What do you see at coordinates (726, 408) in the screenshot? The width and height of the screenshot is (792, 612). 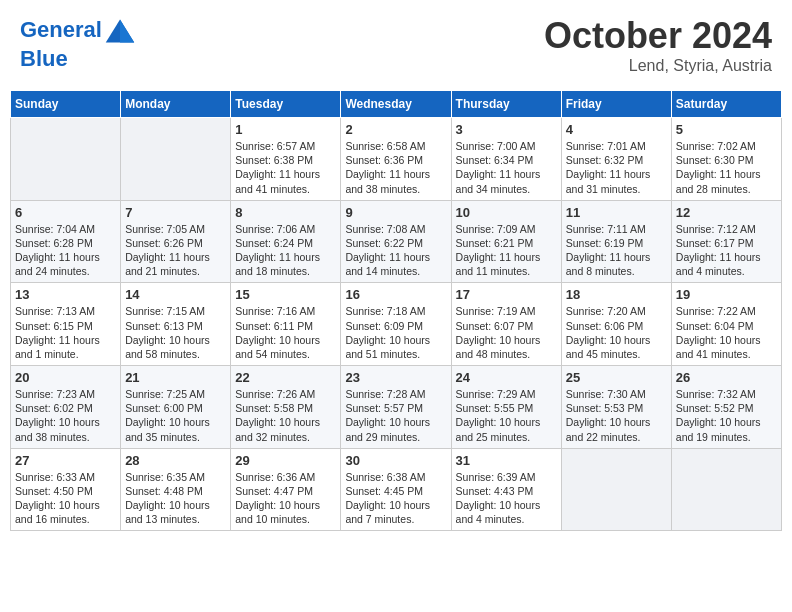 I see `calendar-cell: 26Sunrise: 7:32 AMSunset: 5:52 PMDayligh…` at bounding box center [726, 408].